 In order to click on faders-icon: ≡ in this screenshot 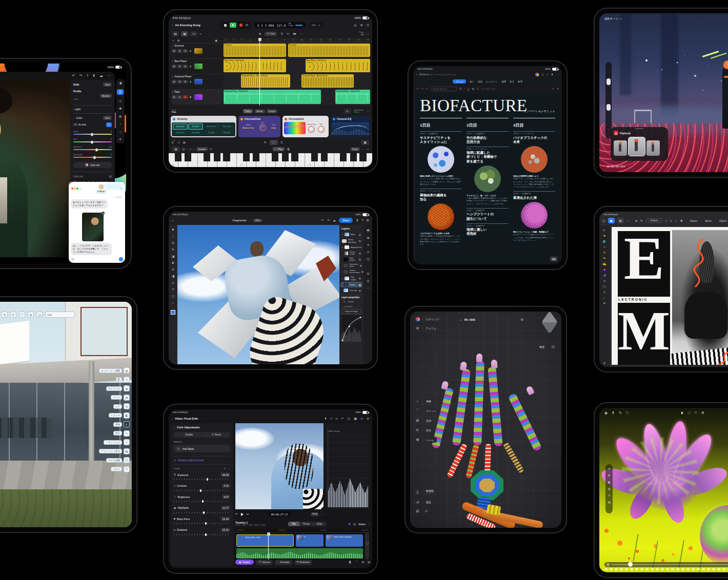, I will do `click(282, 142)`.